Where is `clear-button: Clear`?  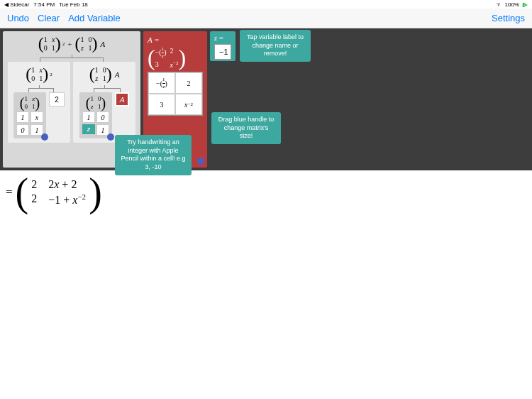
clear-button: Clear is located at coordinates (48, 18).